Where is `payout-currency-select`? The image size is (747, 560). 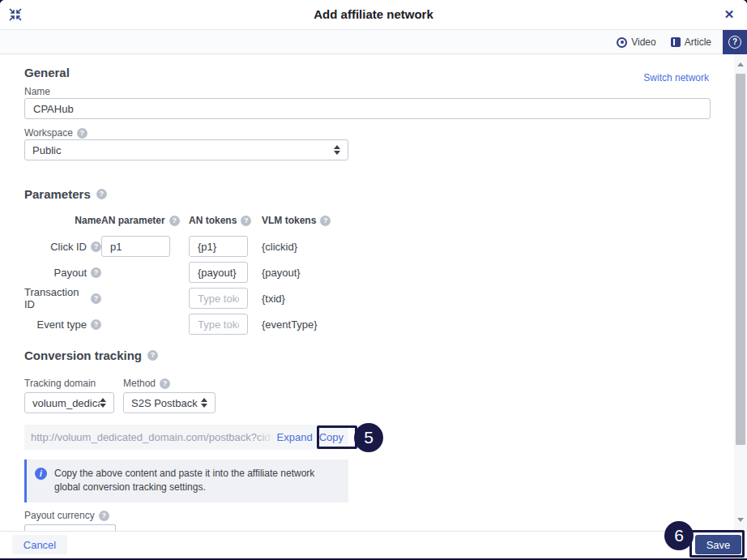 payout-currency-select is located at coordinates (70, 528).